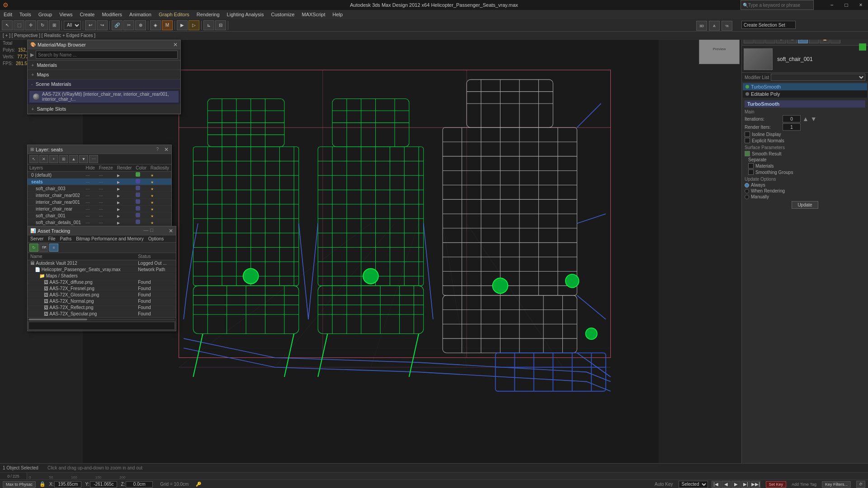 Image resolution: width=868 pixels, height=488 pixels. Describe the element at coordinates (221, 25) in the screenshot. I see `array-btn: ⊟` at that location.